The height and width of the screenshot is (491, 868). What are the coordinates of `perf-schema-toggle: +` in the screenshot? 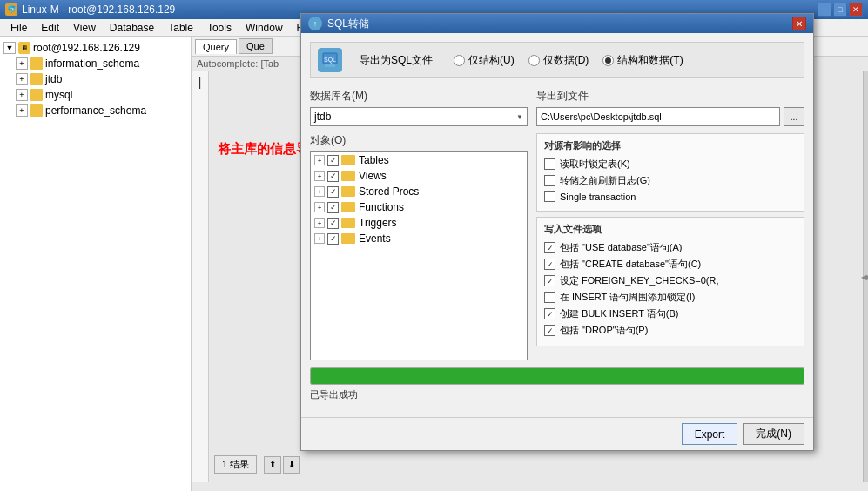 It's located at (22, 111).